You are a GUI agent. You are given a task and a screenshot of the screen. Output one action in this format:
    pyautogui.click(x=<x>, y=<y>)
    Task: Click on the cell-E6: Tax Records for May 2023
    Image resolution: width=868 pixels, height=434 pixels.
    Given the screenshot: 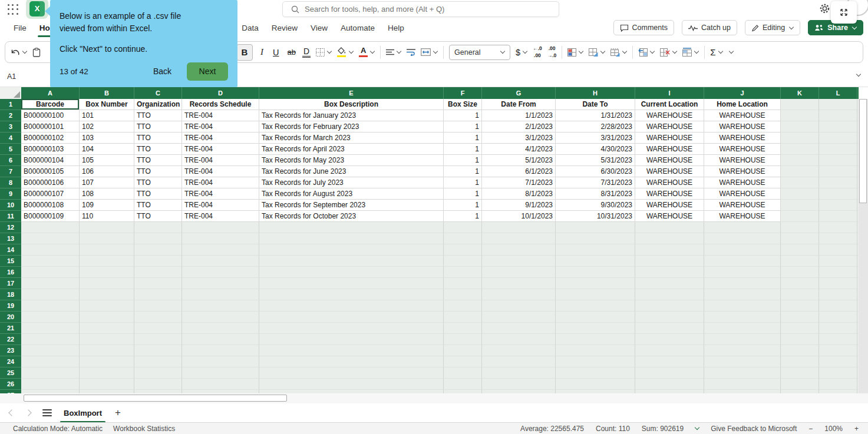 What is the action you would take?
    pyautogui.click(x=351, y=160)
    